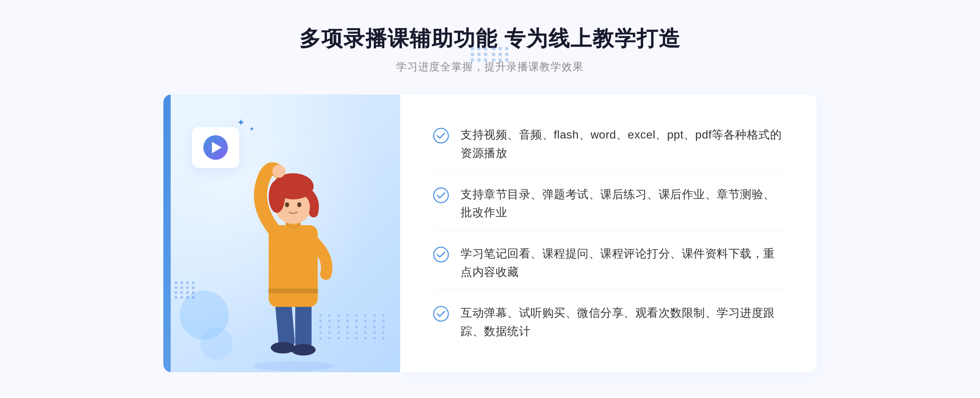 The width and height of the screenshot is (980, 398). I want to click on header-section: 多项录播课辅助功能 专为线上教学打造 学习进度全掌握，提升录播课教学效果, so click(490, 49).